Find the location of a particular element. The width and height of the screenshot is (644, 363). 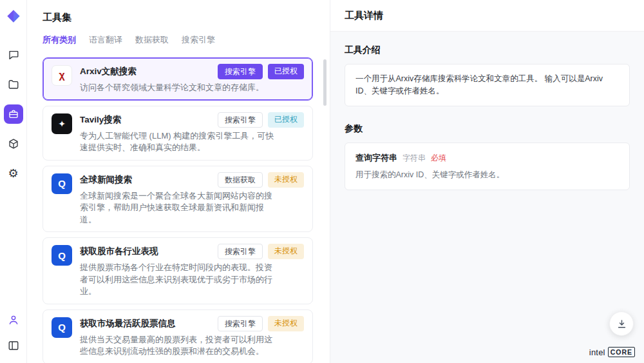

details-title: 工具详情 is located at coordinates (487, 15).